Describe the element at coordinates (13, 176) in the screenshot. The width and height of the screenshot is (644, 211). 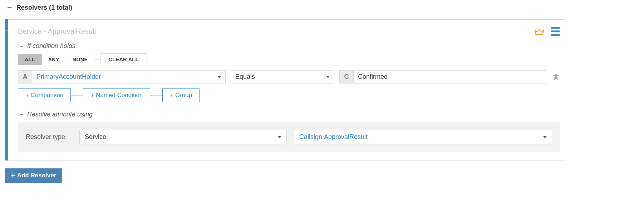
I see `plus-icon: +` at that location.